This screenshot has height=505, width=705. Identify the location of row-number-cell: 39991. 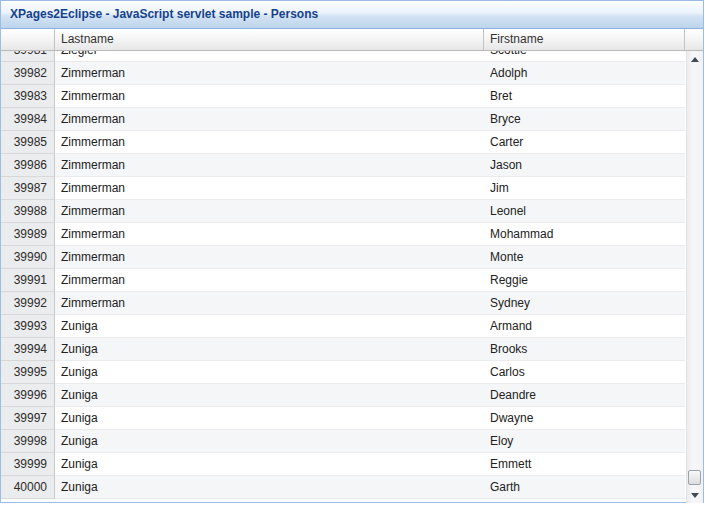
(28, 280).